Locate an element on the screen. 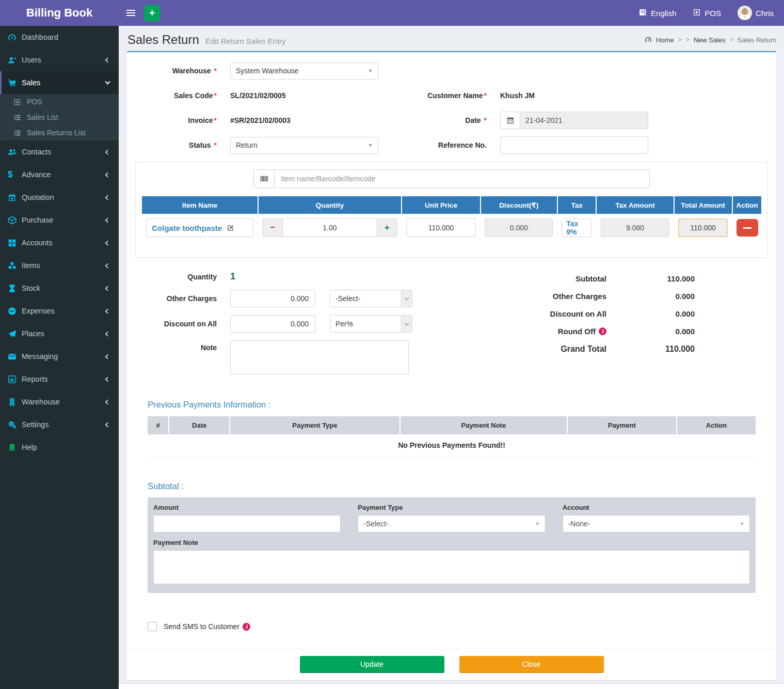 The image size is (784, 689). item-name-cell: Colgate toothpaste is located at coordinates (200, 228).